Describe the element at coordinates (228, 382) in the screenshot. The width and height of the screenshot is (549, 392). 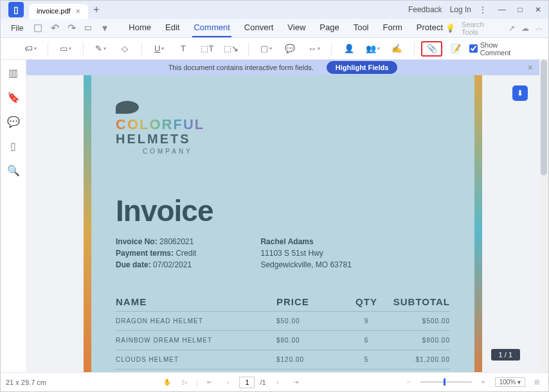
I see `prev-page-icon: ‹` at that location.